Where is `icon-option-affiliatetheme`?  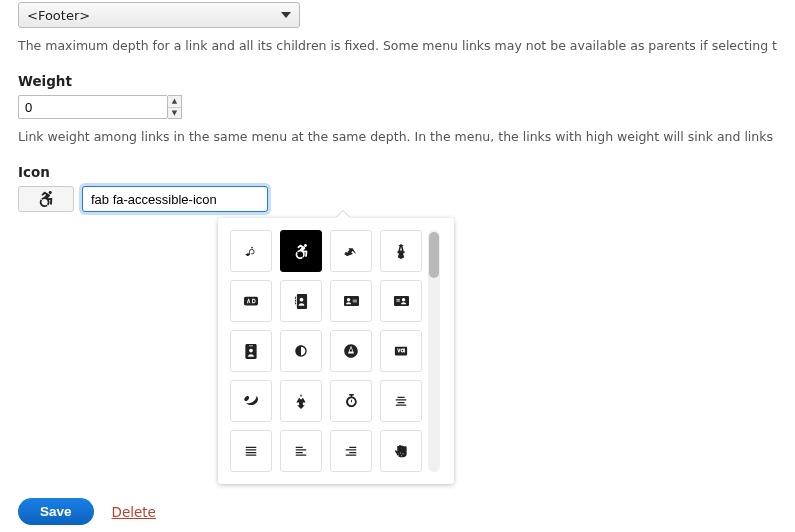 icon-option-affiliatetheme is located at coordinates (251, 401).